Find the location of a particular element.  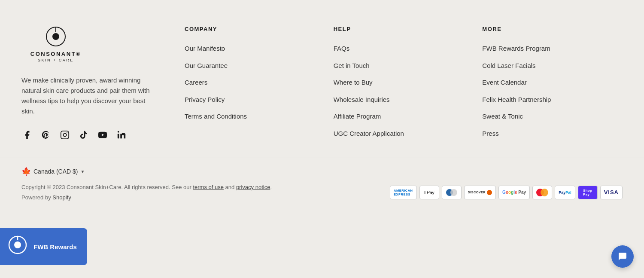

logo-container: CONSONANT® SKIN + CARE is located at coordinates (56, 44).